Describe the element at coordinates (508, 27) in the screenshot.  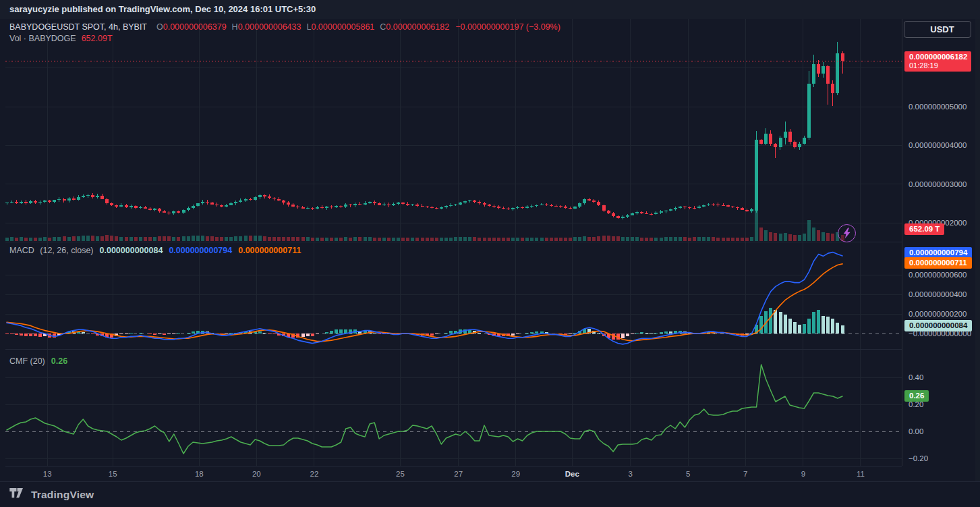
I see `change-value: −0.000000000197 (−3.09%)` at that location.